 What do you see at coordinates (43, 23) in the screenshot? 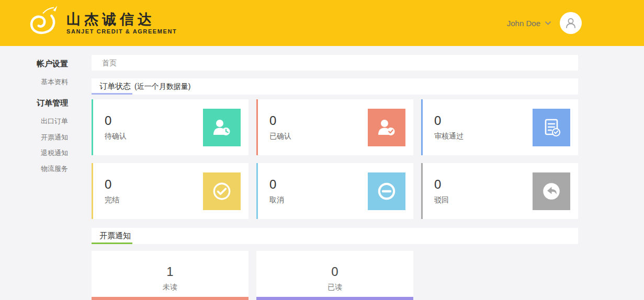
I see `logo-swirl-plane-icon` at bounding box center [43, 23].